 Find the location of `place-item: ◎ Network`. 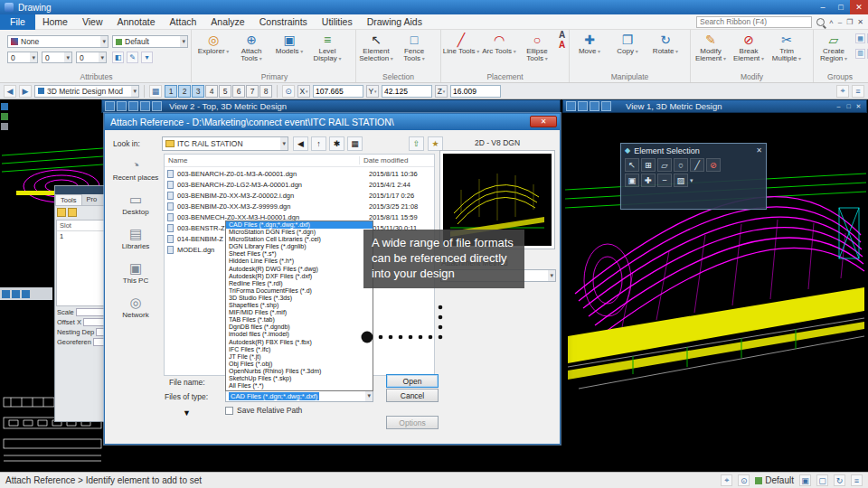

place-item: ◎ Network is located at coordinates (136, 307).